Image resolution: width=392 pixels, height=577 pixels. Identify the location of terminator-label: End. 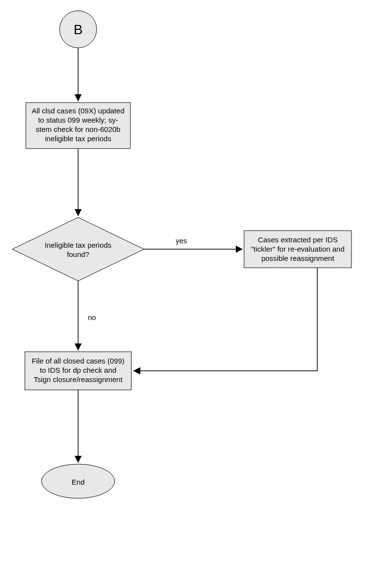
(78, 482).